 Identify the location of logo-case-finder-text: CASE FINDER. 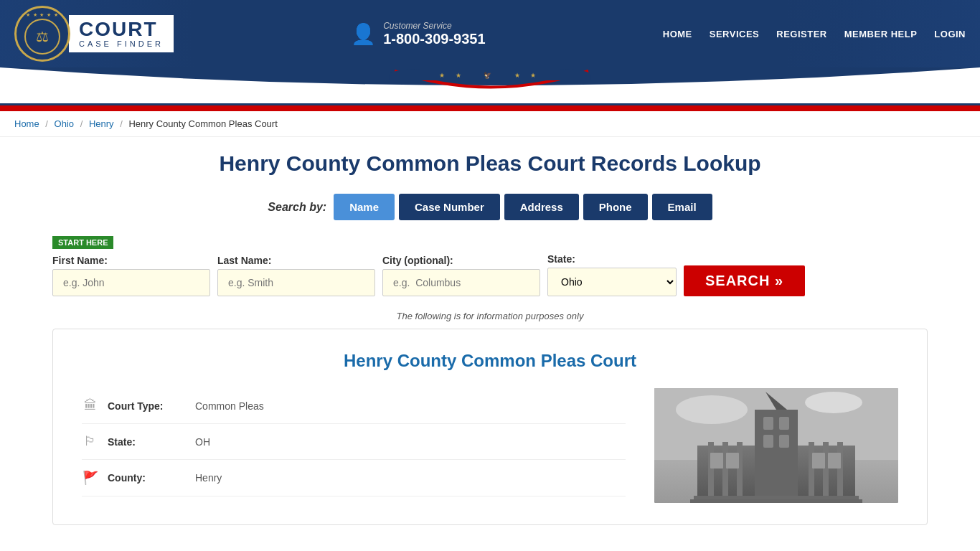
(121, 44).